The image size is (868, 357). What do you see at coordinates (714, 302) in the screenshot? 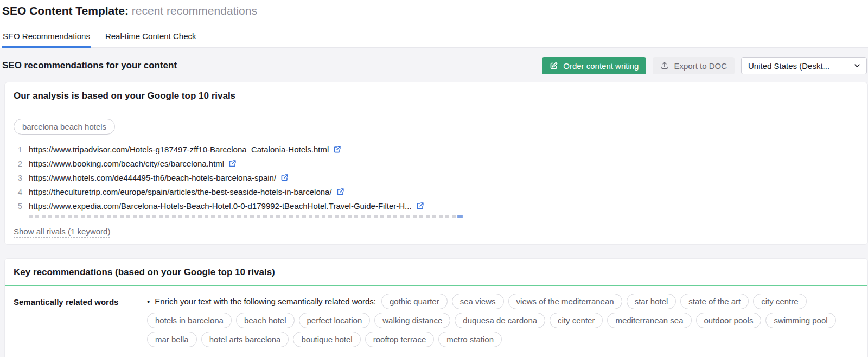
I see `related-word-pill: state of the art` at bounding box center [714, 302].